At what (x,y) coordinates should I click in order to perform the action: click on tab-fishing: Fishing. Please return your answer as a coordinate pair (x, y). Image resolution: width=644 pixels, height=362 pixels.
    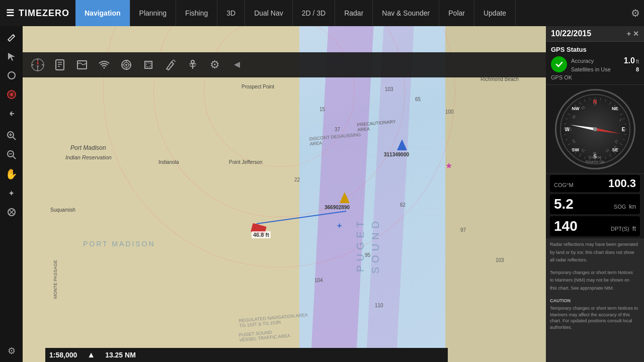
    Looking at the image, I should click on (197, 13).